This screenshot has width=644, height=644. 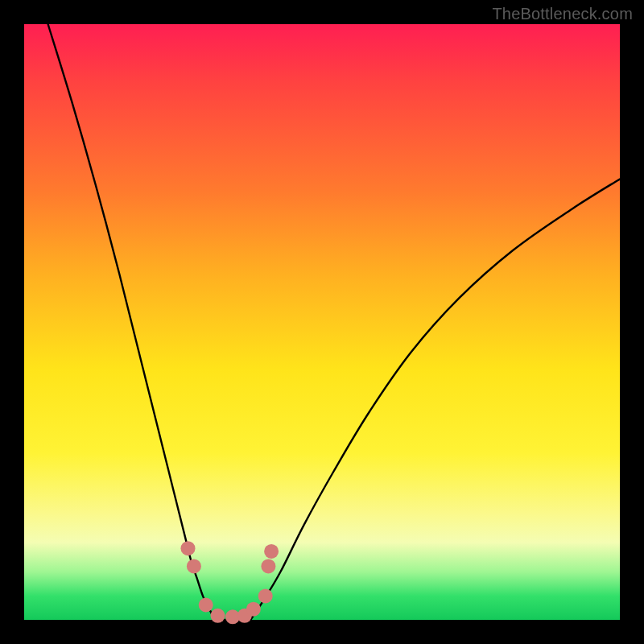 I want to click on marker-layer, so click(x=230, y=583).